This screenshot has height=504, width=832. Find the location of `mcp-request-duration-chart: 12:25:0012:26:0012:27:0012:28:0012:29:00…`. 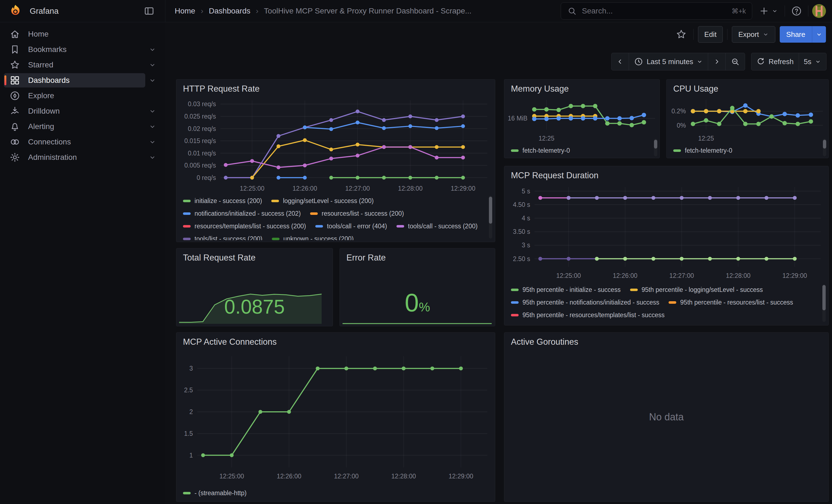

mcp-request-duration-chart: 12:25:0012:26:0012:27:0012:28:0012:29:00… is located at coordinates (667, 232).